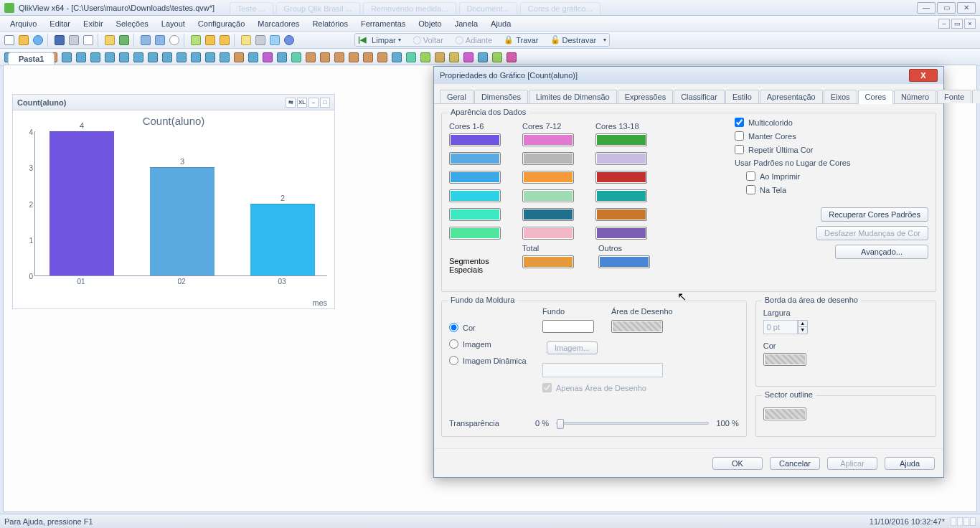 This screenshot has width=980, height=528. I want to click on undo-icon, so click(146, 40).